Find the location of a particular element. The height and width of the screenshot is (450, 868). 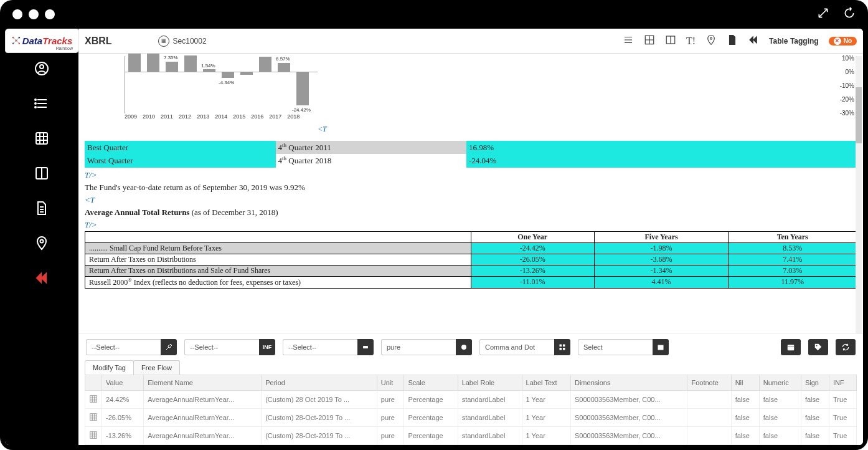

columns-icon is located at coordinates (42, 173).